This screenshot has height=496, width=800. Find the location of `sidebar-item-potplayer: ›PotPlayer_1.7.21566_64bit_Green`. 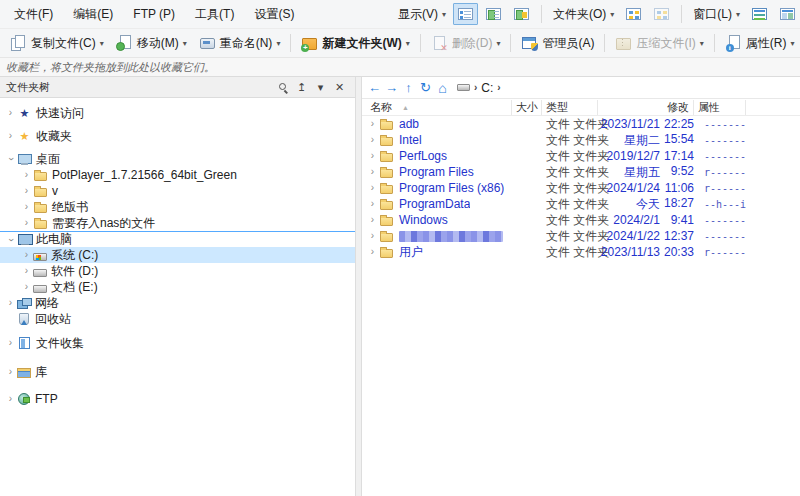

sidebar-item-potplayer: ›PotPlayer_1.7.21566_64bit_Green is located at coordinates (178, 175).